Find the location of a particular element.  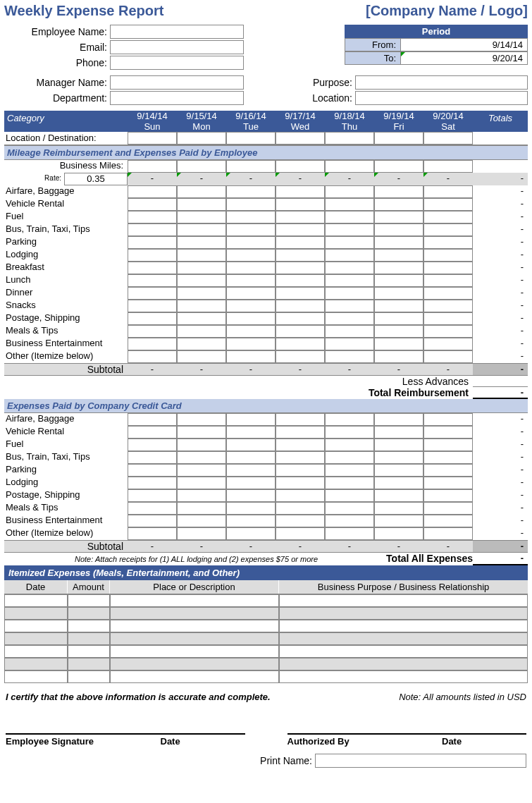

period-to-value: 9/20/14 is located at coordinates (464, 58).